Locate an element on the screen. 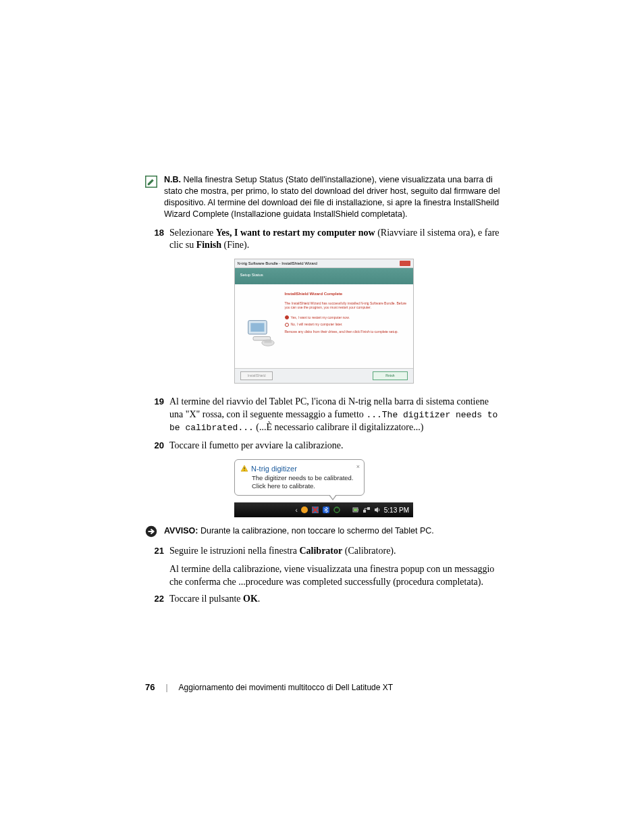  step-number: 22 is located at coordinates (157, 599).